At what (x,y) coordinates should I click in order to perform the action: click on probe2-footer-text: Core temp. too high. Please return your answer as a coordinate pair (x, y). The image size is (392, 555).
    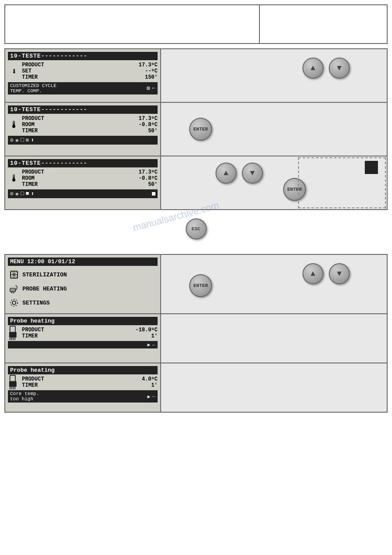
    Looking at the image, I should click on (25, 396).